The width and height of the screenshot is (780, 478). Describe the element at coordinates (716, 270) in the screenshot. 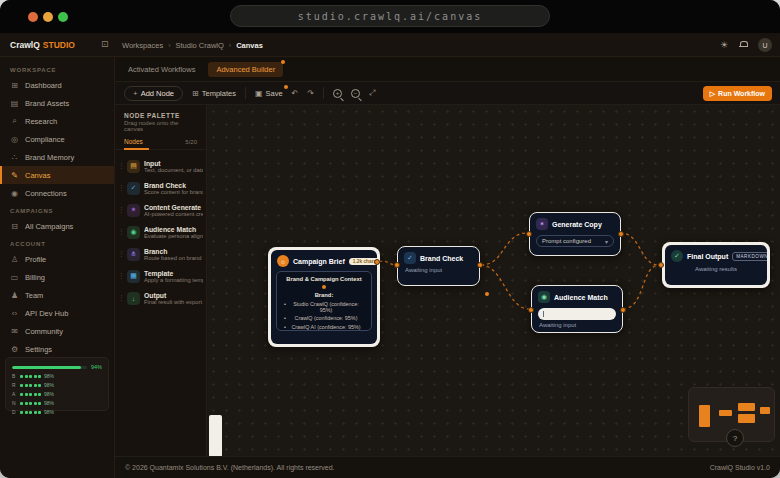

I see `node-status: Awaiting results` at that location.